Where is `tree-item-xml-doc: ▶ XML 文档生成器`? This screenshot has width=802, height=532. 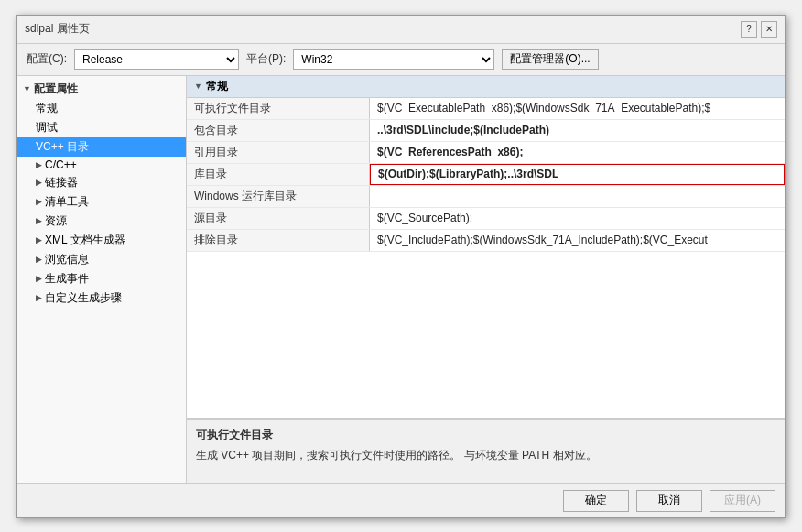
tree-item-xml-doc: ▶ XML 文档生成器 is located at coordinates (102, 240).